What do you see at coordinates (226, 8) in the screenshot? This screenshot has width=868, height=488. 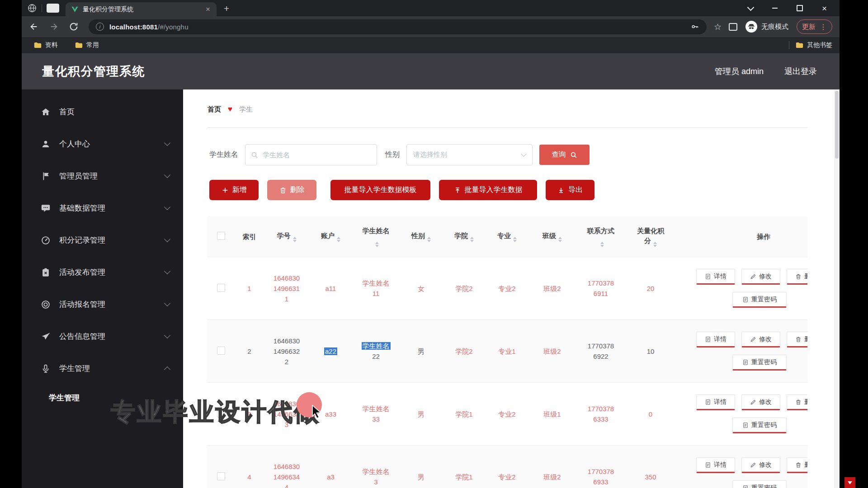 I see `new-tab-button: +` at bounding box center [226, 8].